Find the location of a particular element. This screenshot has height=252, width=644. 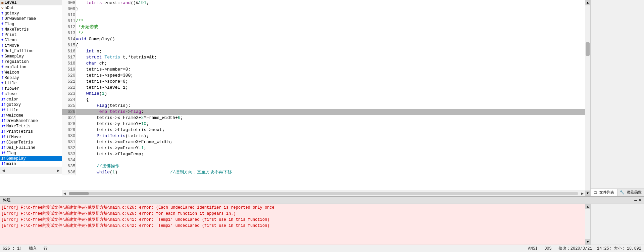

sidebar-icon-f6: f is located at coordinates (3, 40).